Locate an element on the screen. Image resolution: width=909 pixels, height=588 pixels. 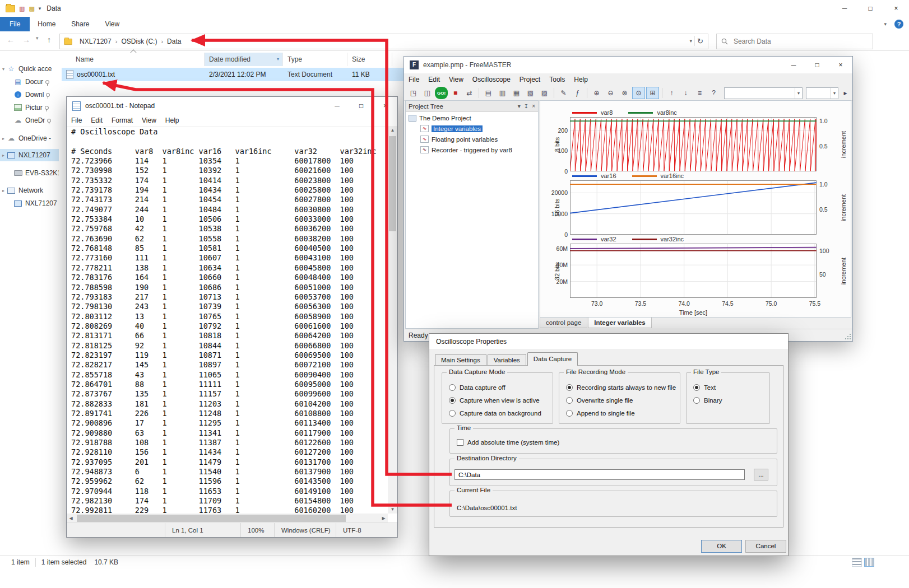
chevron-down-icon: ▾ is located at coordinates (3, 69).